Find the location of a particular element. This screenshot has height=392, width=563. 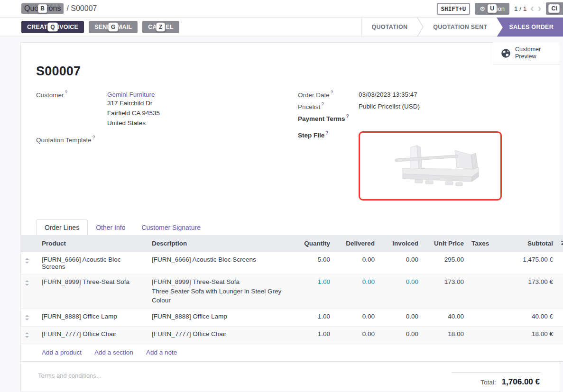

action-menu-button: ⚙ Action U is located at coordinates (492, 9).